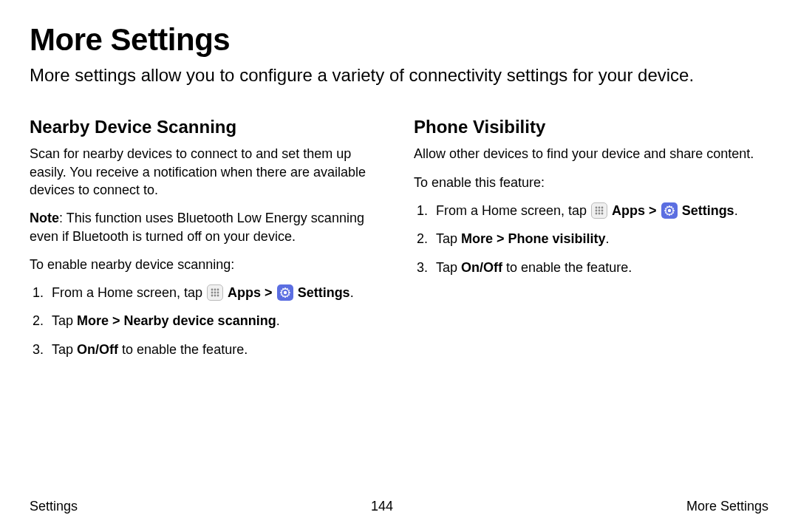  I want to click on section-heading-nearby: Nearby Device Scanning, so click(207, 127).